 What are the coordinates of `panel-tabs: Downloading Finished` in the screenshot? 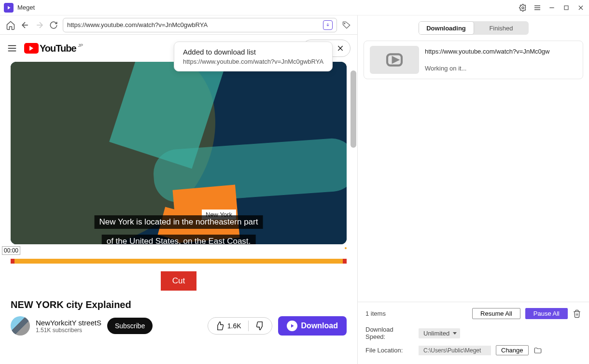 It's located at (474, 28).